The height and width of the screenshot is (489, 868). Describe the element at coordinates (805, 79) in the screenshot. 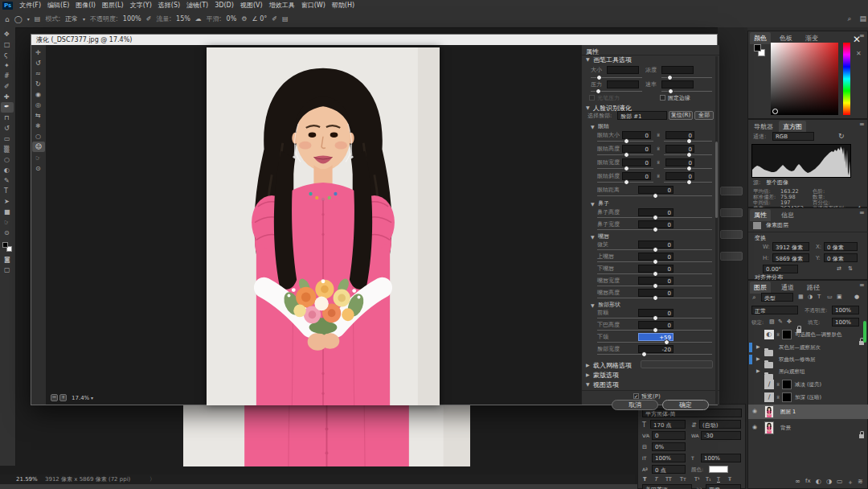

I see `color-saturation-square` at that location.